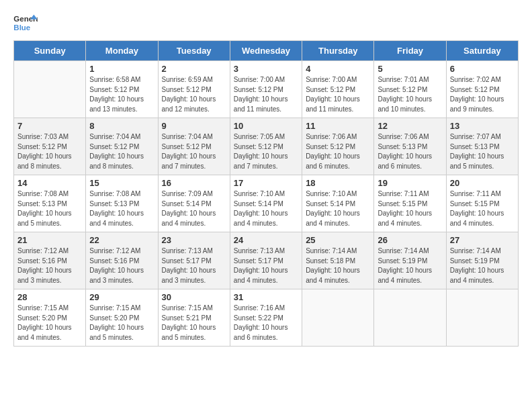  I want to click on calendar-cell: 30Sunrise: 7:15 AM Sunset: 5:21 PM Dayli…, so click(193, 318).